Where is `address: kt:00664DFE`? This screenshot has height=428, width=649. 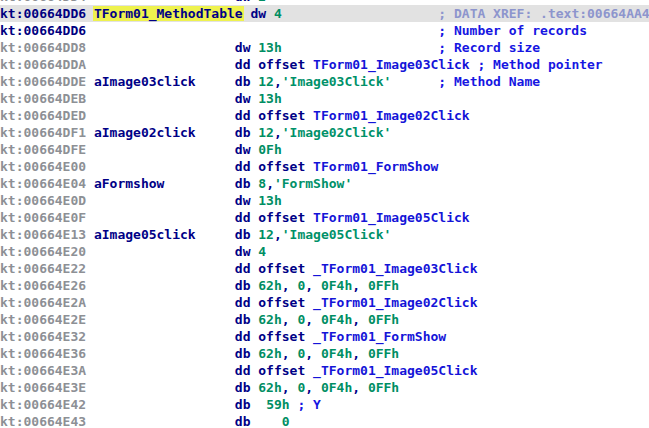 address: kt:00664DFE is located at coordinates (47, 150).